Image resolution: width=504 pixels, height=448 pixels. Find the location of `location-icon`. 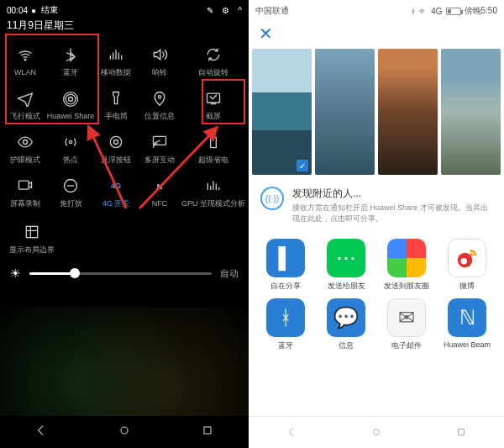

location-icon is located at coordinates (160, 98).